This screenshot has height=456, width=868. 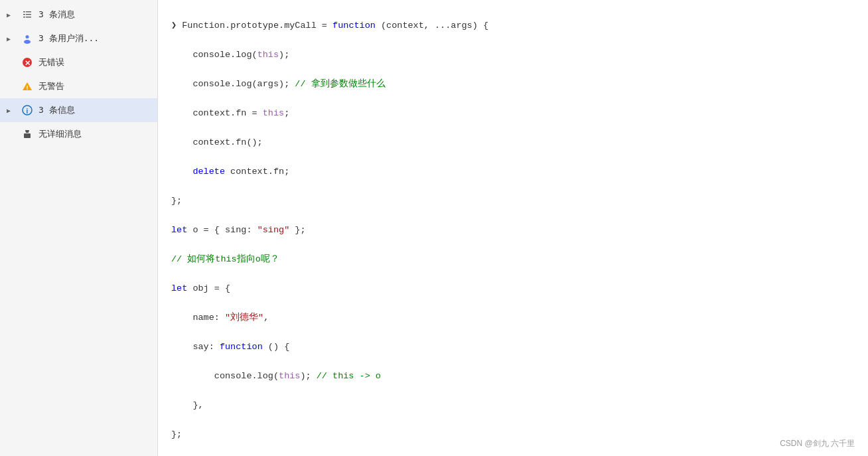 I want to click on code-line-8: let o = { sing: "sing" };, so click(x=513, y=230).